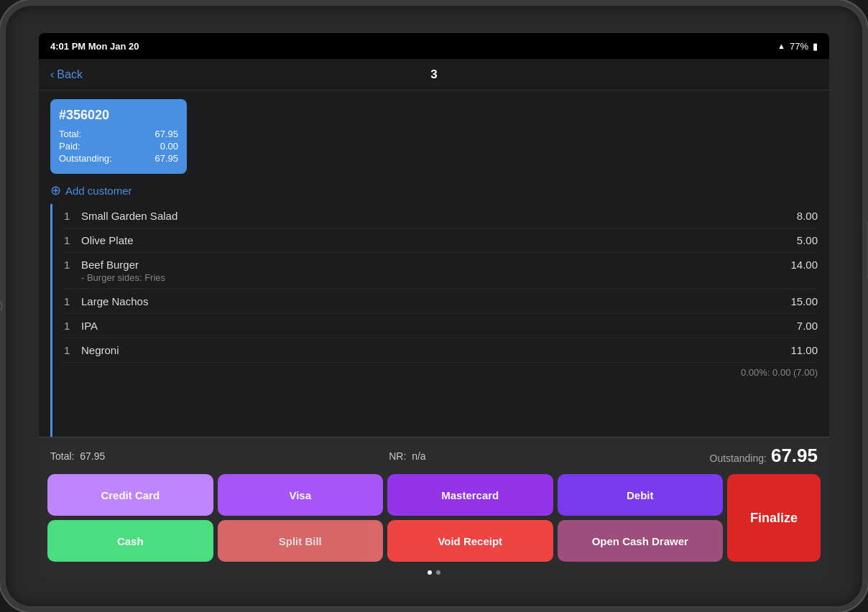  What do you see at coordinates (95, 46) in the screenshot?
I see `status-time: 4:01 PM Mon Jan 20` at bounding box center [95, 46].